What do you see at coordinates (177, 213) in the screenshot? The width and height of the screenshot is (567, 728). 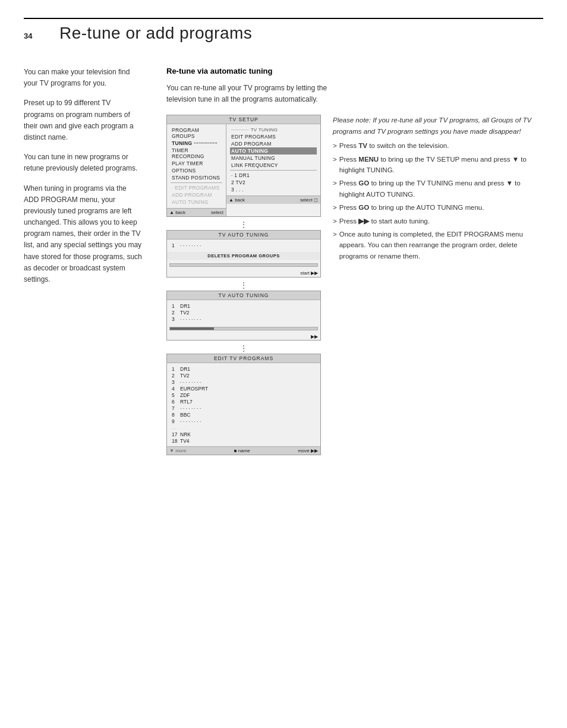 I see `screen1-back: ▲ back` at bounding box center [177, 213].